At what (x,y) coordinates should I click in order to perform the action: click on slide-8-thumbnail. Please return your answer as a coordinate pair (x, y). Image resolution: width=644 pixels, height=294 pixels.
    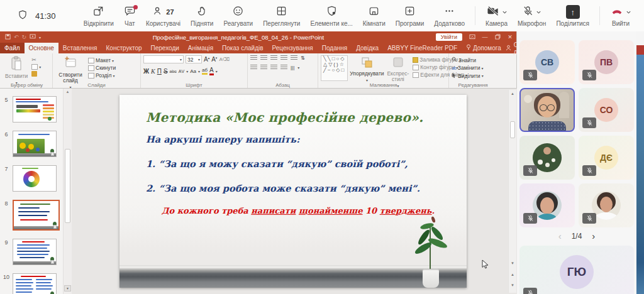
    Looking at the image, I should click on (36, 215).